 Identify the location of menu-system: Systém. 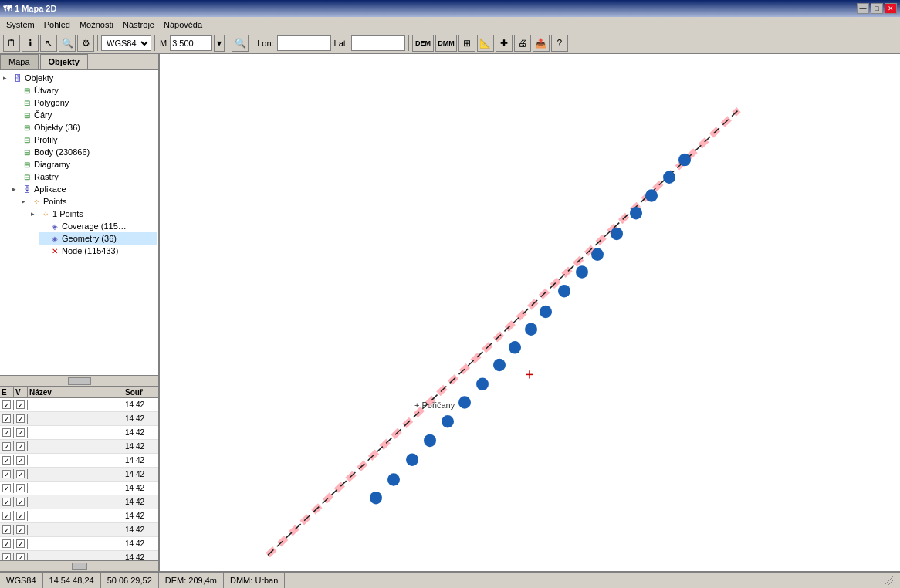
(20, 25).